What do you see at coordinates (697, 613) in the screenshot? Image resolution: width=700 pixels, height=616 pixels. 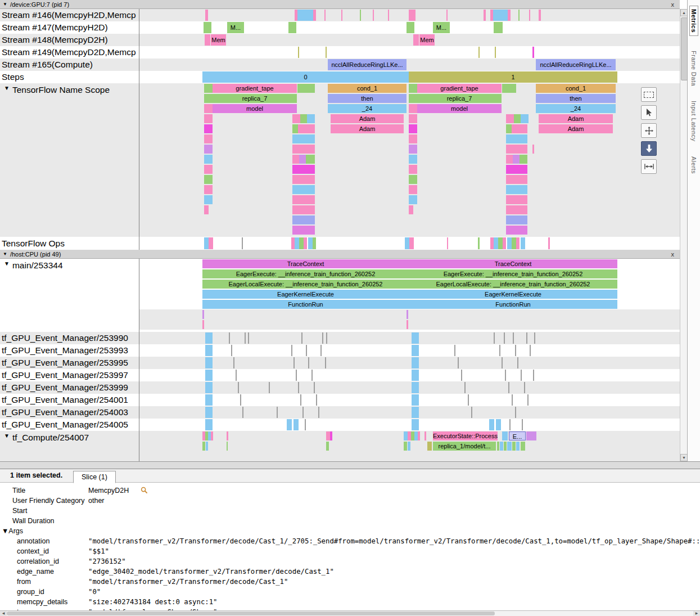 I see `scroll-right-button: ▶` at bounding box center [697, 613].